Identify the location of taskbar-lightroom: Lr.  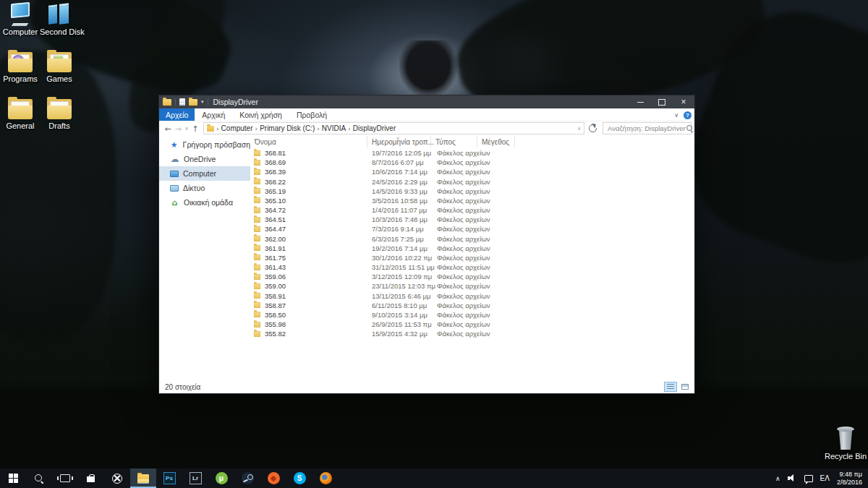
(195, 479).